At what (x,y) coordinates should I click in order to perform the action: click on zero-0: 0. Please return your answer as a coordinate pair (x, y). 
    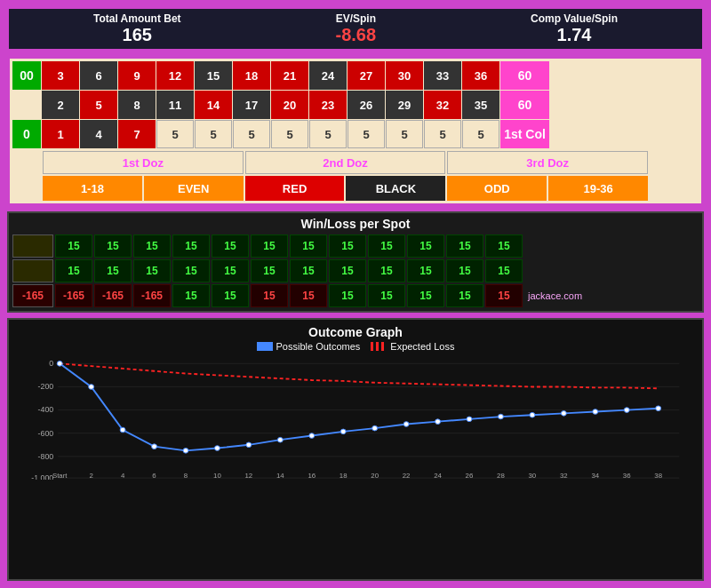
    Looking at the image, I should click on (27, 134).